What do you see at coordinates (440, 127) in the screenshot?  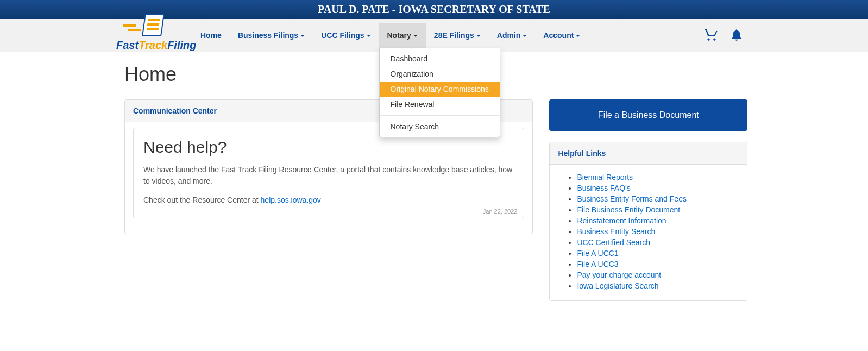 I see `notary-menu-search: Notary Search` at bounding box center [440, 127].